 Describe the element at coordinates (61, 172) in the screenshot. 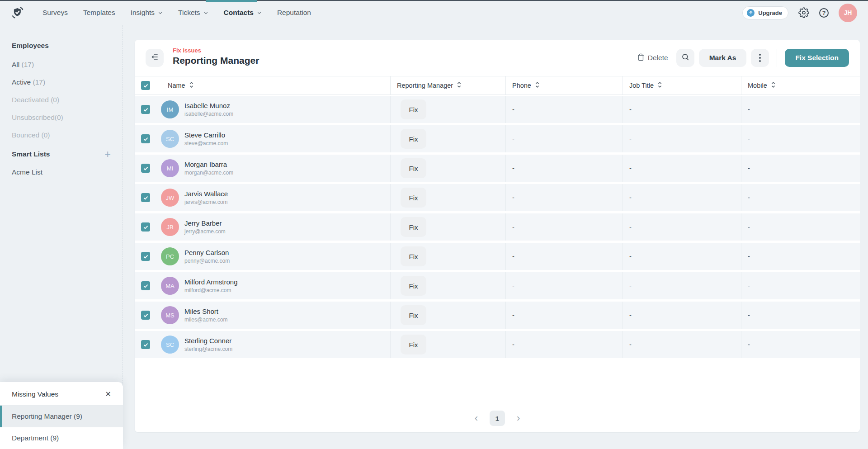

I see `smart-lists: Acme List` at that location.